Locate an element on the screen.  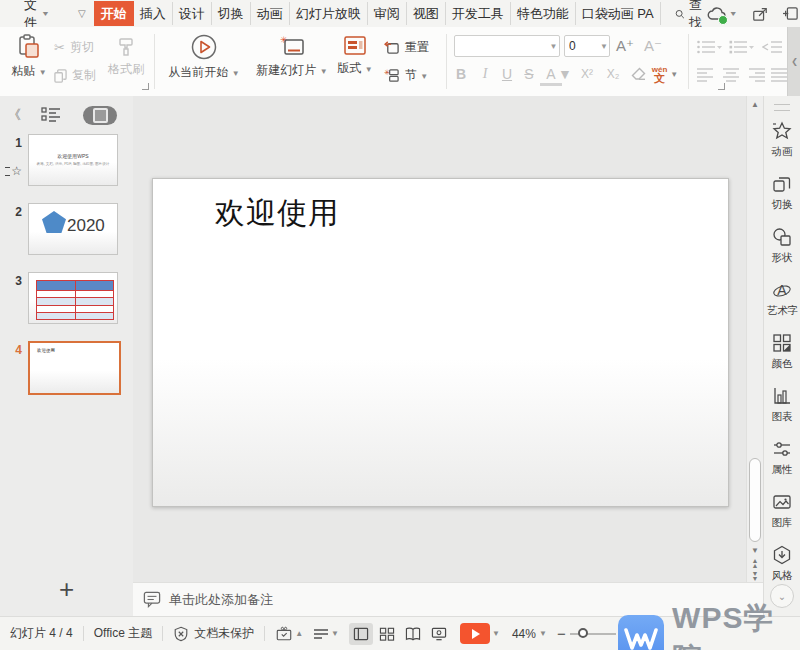
clipboard-dialog-launcher is located at coordinates (146, 86).